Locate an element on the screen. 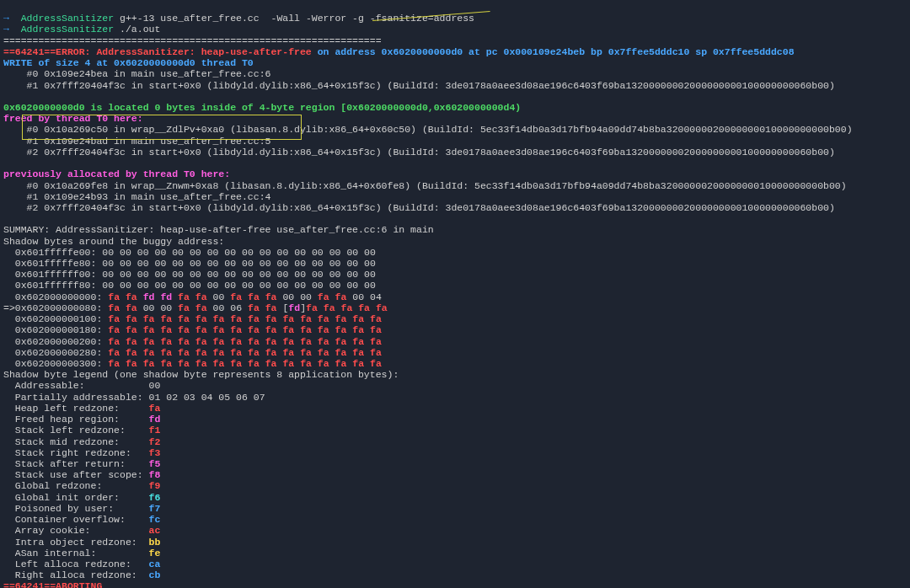  legend-code: f8 is located at coordinates (155, 475).